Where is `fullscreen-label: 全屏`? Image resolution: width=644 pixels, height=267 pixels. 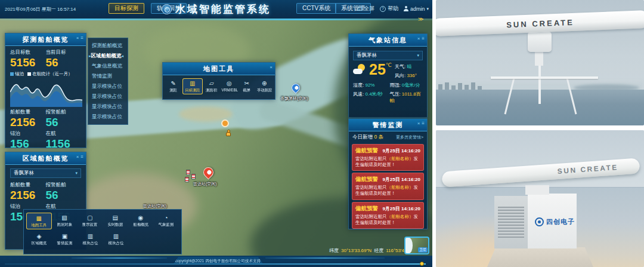
fullscreen-label: 全屏 is located at coordinates (369, 8).